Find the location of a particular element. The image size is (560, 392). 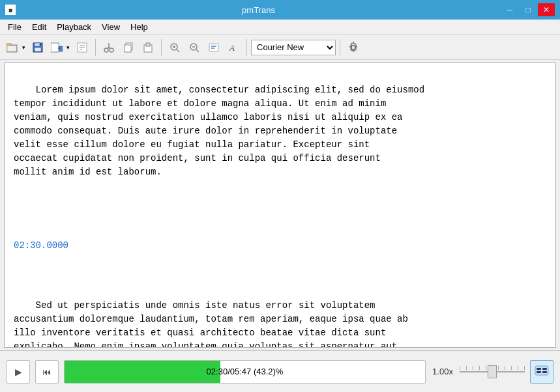

export-button is located at coordinates (56, 48).